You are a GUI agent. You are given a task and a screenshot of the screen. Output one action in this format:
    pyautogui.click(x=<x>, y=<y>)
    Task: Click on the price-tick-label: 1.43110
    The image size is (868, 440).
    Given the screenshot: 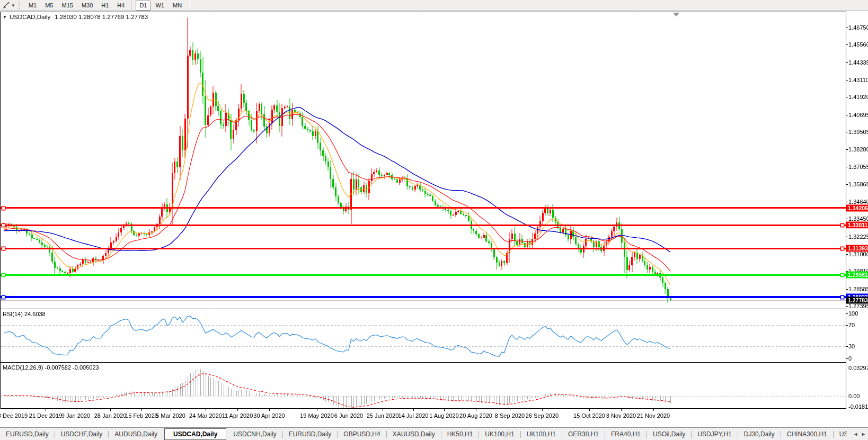 What is the action you would take?
    pyautogui.click(x=858, y=80)
    